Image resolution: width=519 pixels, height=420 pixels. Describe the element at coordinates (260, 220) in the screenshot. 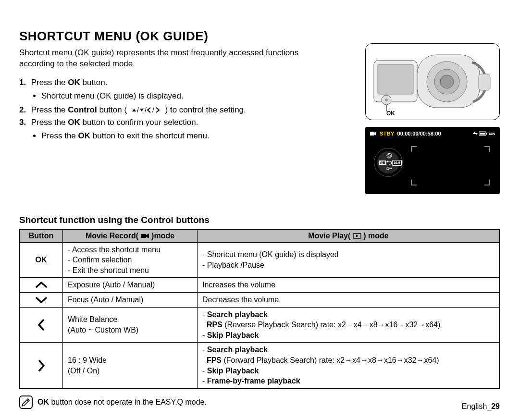

I see `subheading: Shortcut function using the Control butt…` at that location.